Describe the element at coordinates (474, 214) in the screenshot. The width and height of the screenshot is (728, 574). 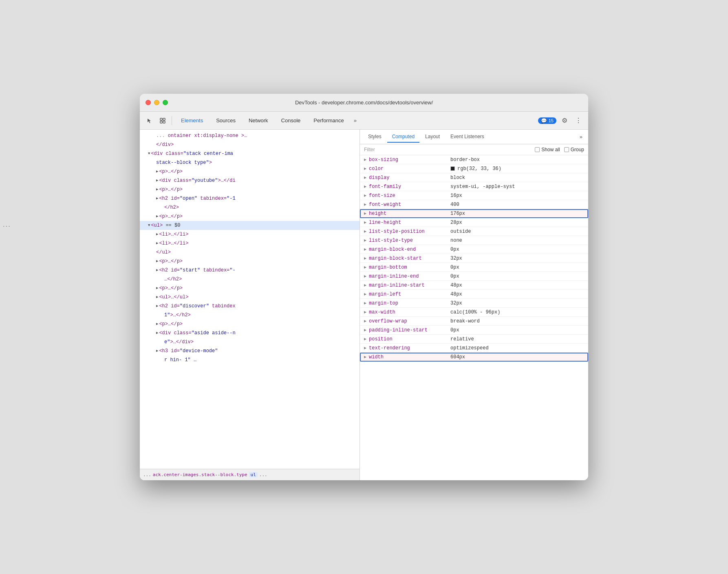
I see `computed-property-row: ▶height176px` at that location.